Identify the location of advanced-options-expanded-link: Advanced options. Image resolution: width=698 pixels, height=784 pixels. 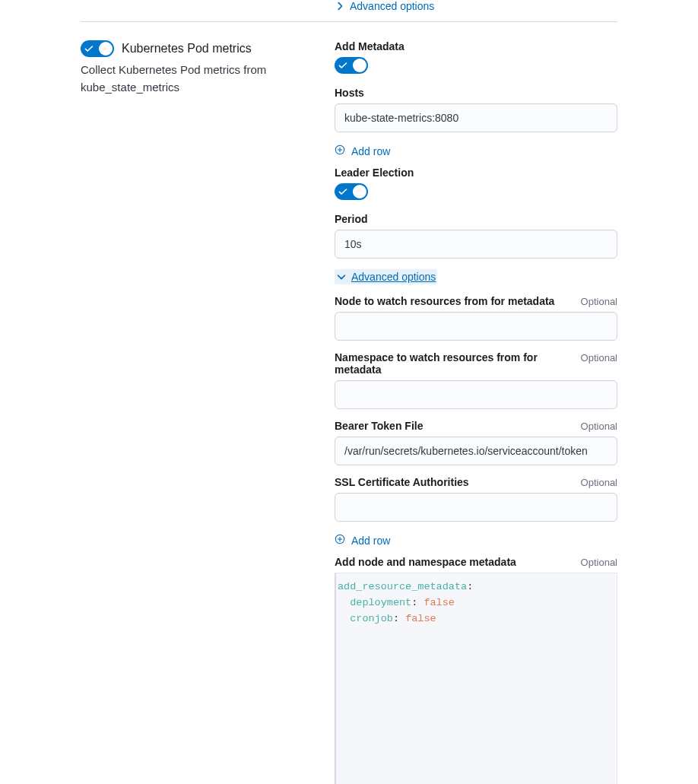
(386, 277).